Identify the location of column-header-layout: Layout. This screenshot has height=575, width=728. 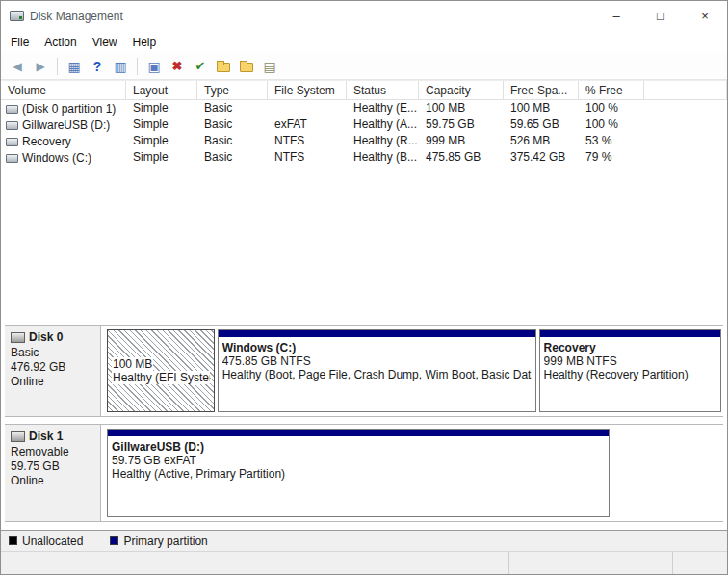
(162, 91).